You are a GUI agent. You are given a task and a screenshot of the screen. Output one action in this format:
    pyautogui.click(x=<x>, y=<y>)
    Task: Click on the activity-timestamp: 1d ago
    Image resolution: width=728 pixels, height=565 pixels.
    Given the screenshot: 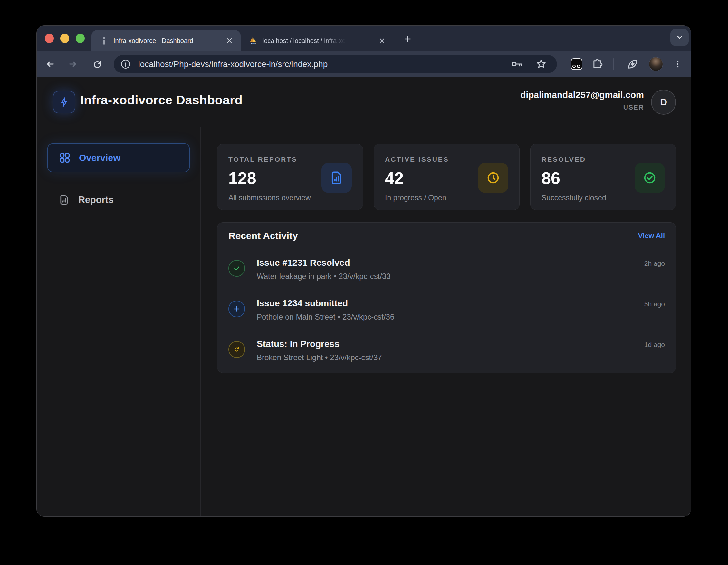 What is the action you would take?
    pyautogui.click(x=655, y=345)
    